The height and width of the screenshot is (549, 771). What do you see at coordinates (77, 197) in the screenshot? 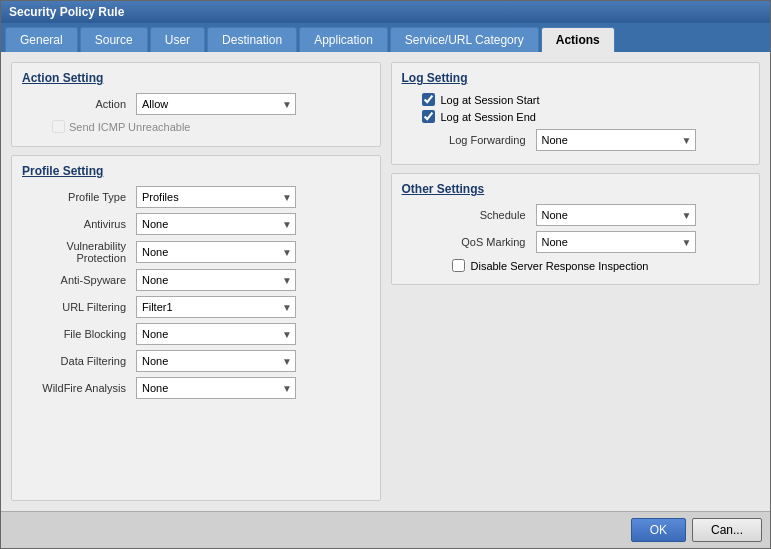
I see `profile-type-label: Profile Type` at bounding box center [77, 197].